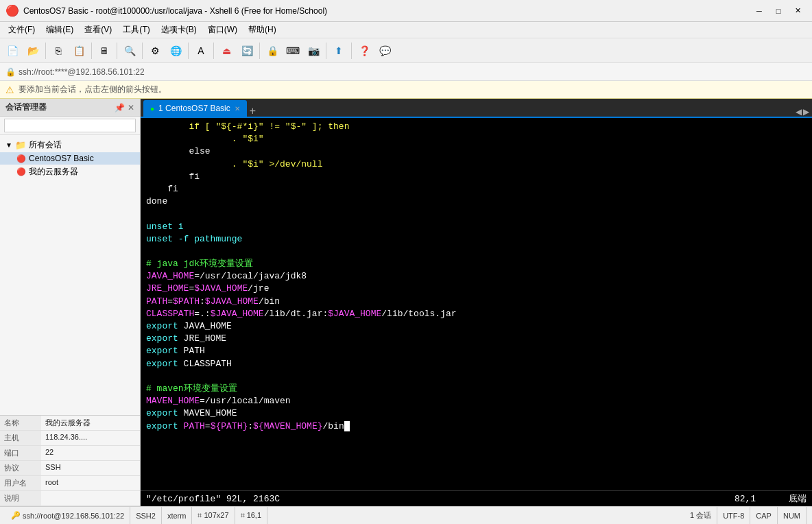  What do you see at coordinates (251, 516) in the screenshot?
I see `pos-label: ⌗ 16,1` at bounding box center [251, 516].